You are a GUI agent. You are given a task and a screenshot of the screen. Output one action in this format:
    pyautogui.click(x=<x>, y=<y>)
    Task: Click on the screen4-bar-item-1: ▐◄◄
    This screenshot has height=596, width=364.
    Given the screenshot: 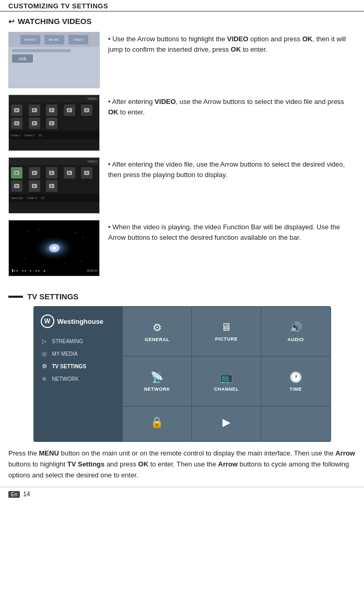 What is the action you would take?
    pyautogui.click(x=15, y=271)
    